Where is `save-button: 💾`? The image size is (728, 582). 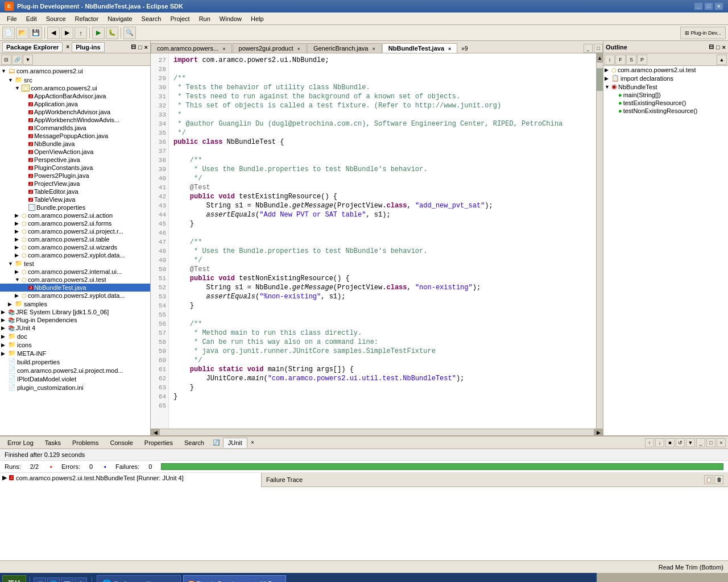 save-button: 💾 is located at coordinates (36, 33).